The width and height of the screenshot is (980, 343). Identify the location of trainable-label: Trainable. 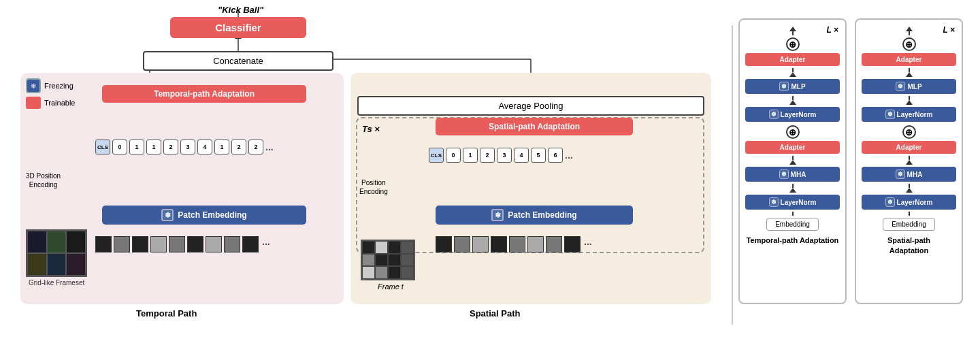
(60, 103).